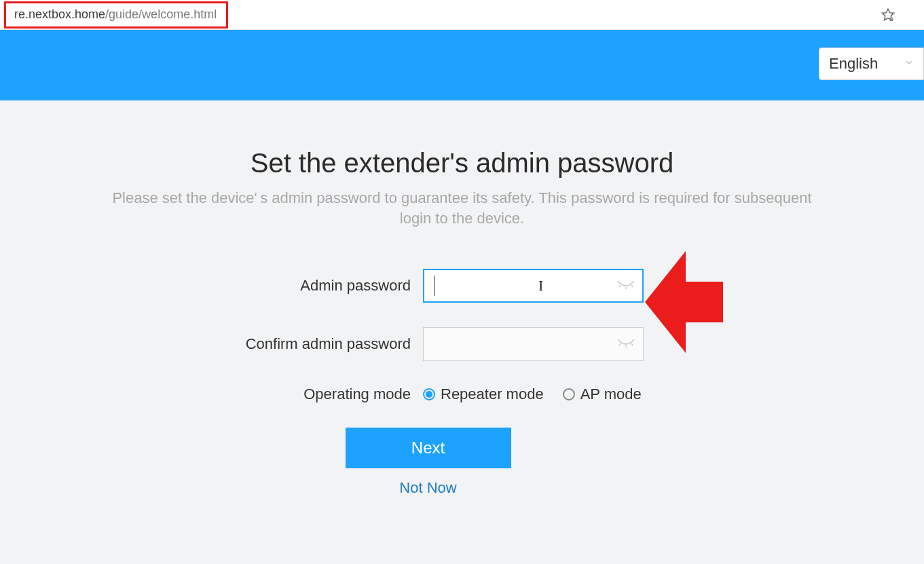 The height and width of the screenshot is (564, 924). I want to click on admin-password-input, so click(534, 286).